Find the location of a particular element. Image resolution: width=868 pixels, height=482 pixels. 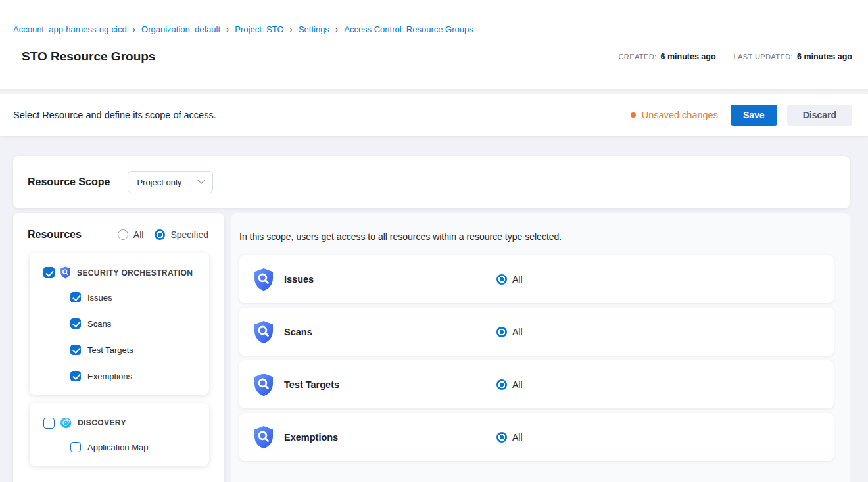

resource-item-label: Issues is located at coordinates (100, 297).